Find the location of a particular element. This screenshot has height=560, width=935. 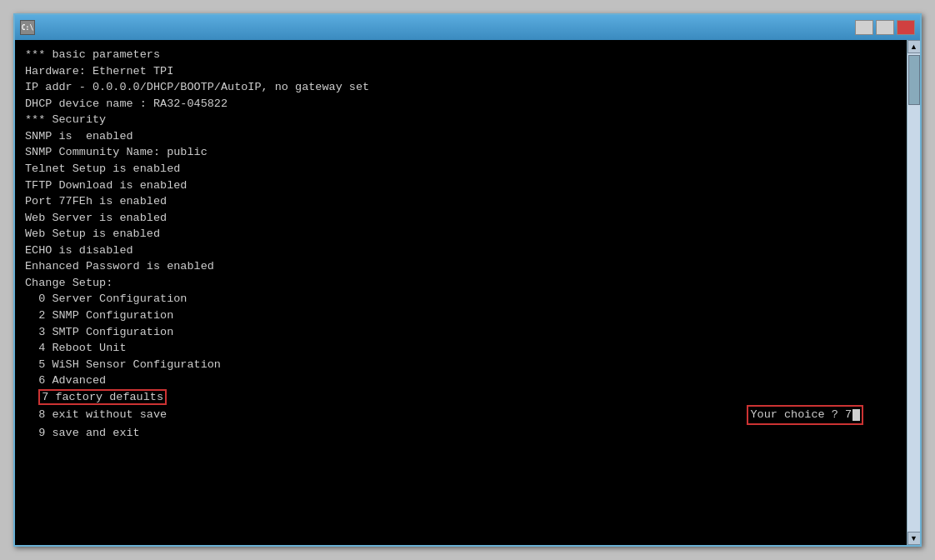

title-bar-buttons is located at coordinates (885, 28).